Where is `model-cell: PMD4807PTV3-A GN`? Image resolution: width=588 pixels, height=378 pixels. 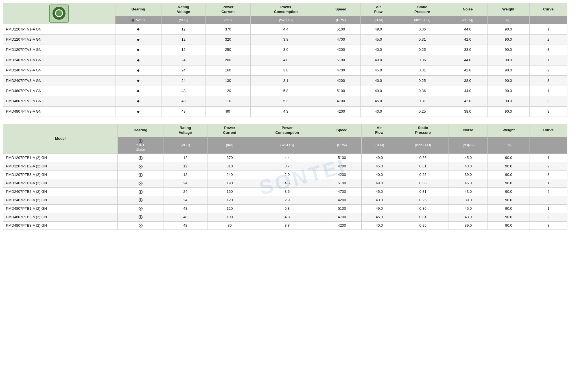
model-cell: PMD4807PTV3-A GN is located at coordinates (59, 112).